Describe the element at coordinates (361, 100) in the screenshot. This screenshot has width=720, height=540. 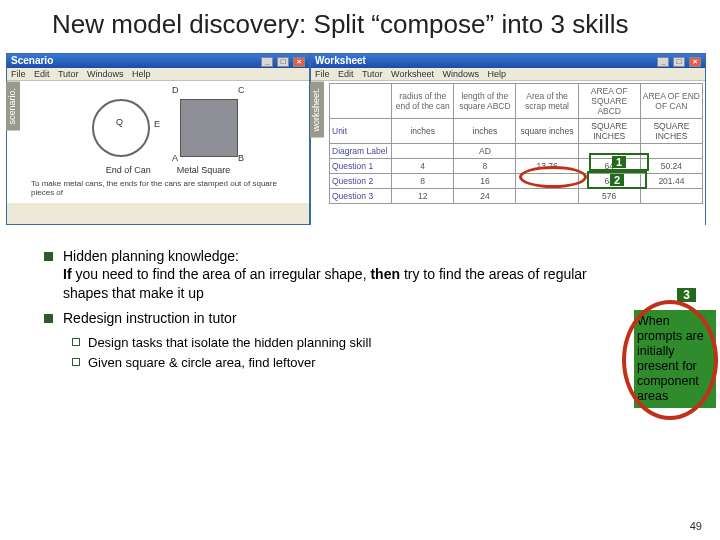
I see `col-hdr` at that location.